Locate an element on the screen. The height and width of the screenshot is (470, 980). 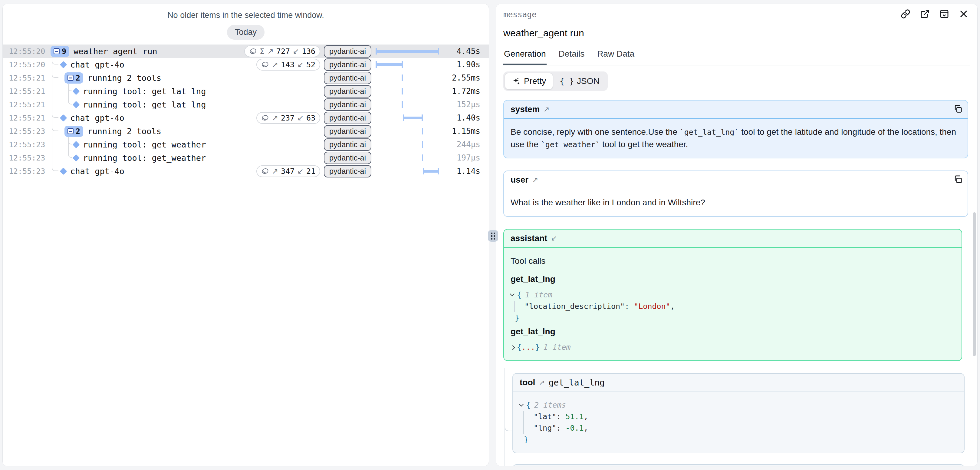
open-external-icon is located at coordinates (925, 14).